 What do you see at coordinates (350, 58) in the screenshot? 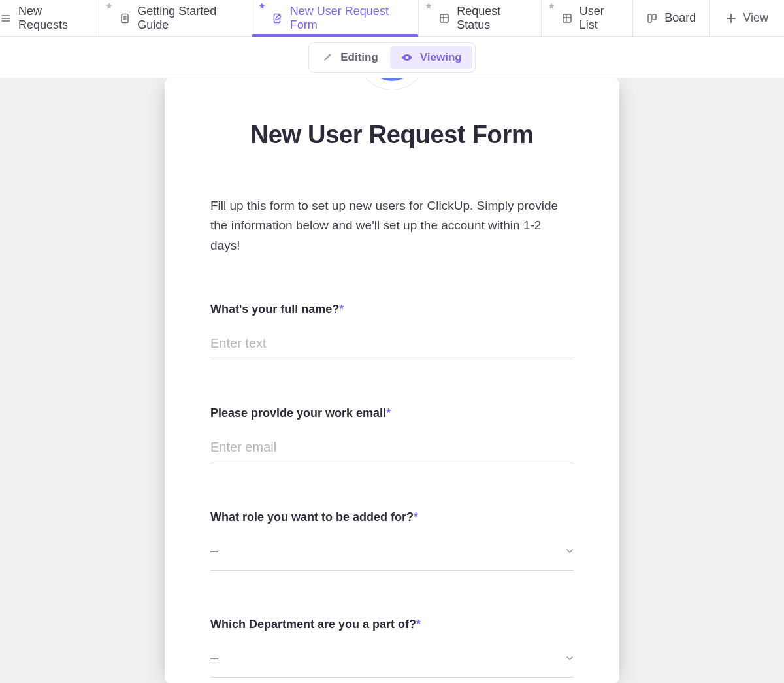
I see `editing-button: Editing` at bounding box center [350, 58].